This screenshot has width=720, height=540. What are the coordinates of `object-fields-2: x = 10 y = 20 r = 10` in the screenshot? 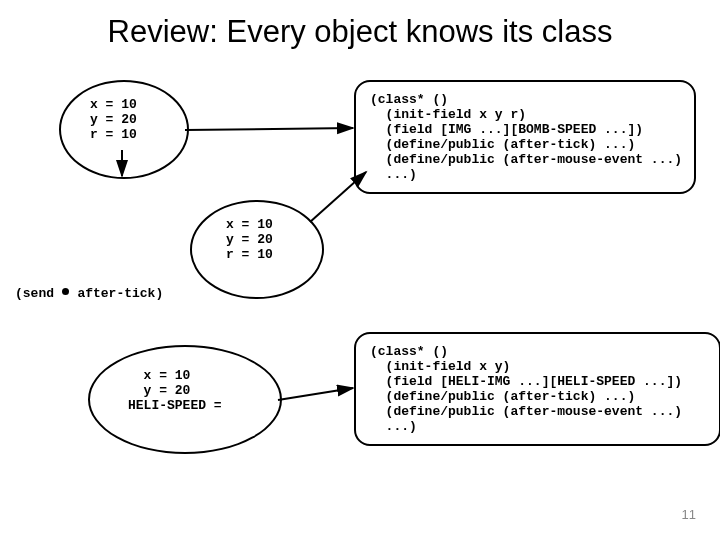 It's located at (250, 240).